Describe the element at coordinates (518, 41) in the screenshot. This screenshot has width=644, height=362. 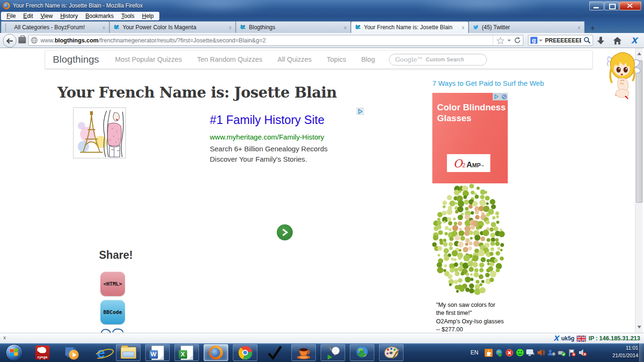
I see `reload-icon` at that location.